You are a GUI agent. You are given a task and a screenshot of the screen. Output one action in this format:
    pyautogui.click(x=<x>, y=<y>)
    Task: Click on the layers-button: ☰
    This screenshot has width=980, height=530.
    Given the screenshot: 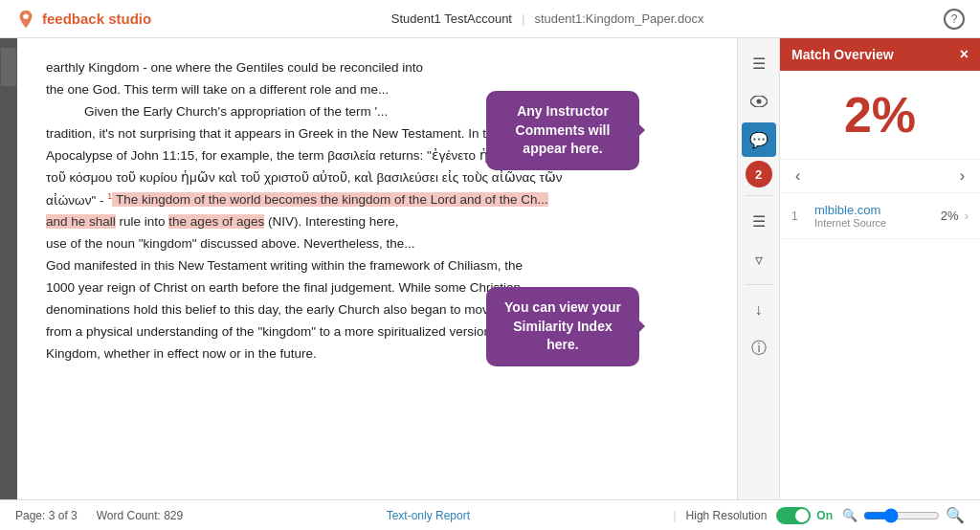 What is the action you would take?
    pyautogui.click(x=759, y=63)
    